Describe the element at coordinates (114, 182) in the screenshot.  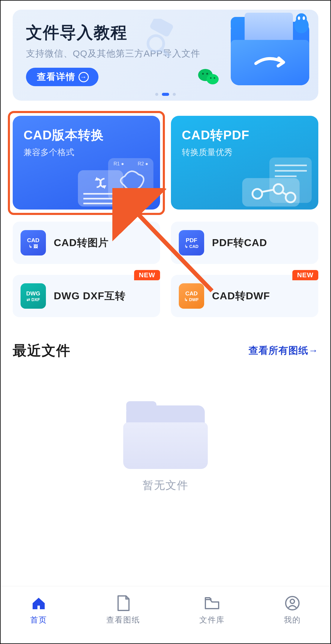
I see `decorative-cad-icon: R1 ● R2 ● ● R4` at that location.